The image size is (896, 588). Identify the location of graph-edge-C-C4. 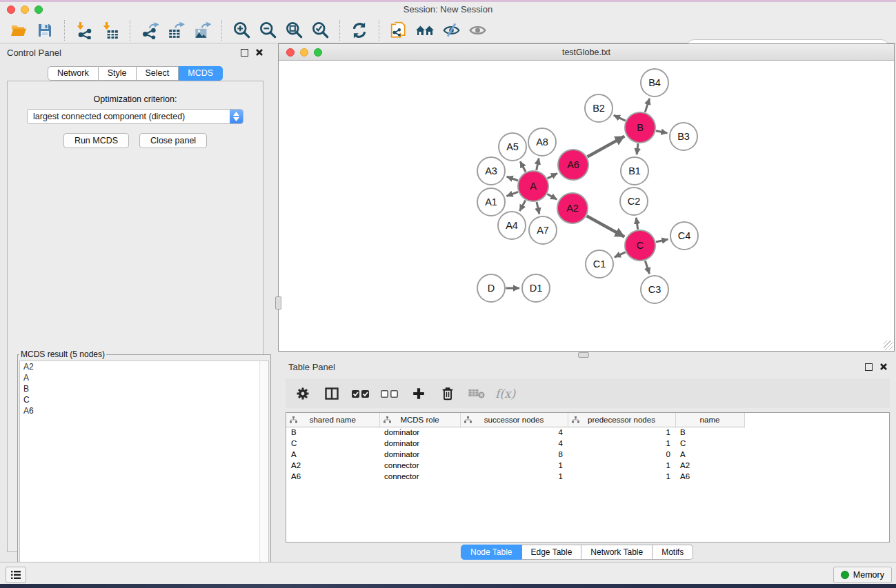
(662, 241).